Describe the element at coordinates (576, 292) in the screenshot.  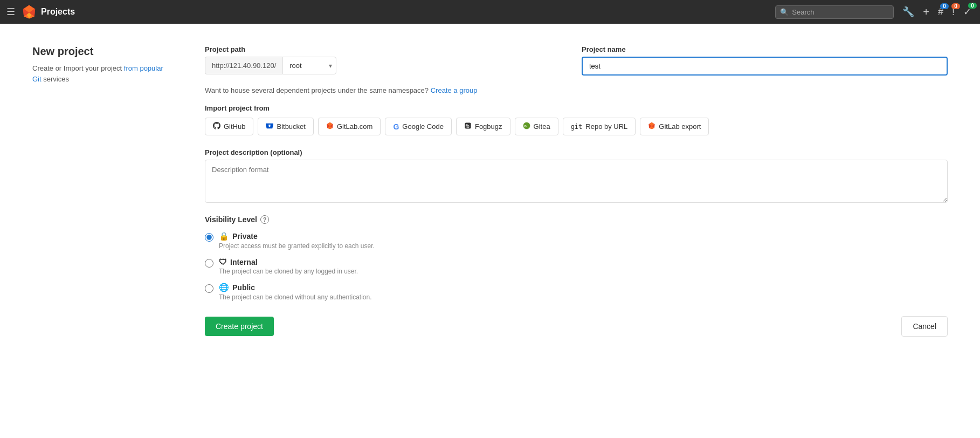
I see `visibility-public-option: 🌐 Public The project can be cloned witho…` at that location.